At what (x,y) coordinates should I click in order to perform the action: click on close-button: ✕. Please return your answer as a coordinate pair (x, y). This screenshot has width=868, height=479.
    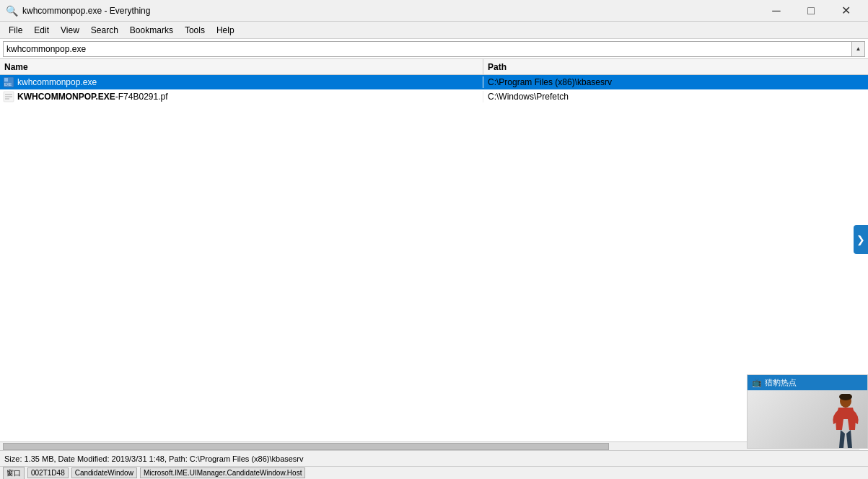
    Looking at the image, I should click on (846, 11).